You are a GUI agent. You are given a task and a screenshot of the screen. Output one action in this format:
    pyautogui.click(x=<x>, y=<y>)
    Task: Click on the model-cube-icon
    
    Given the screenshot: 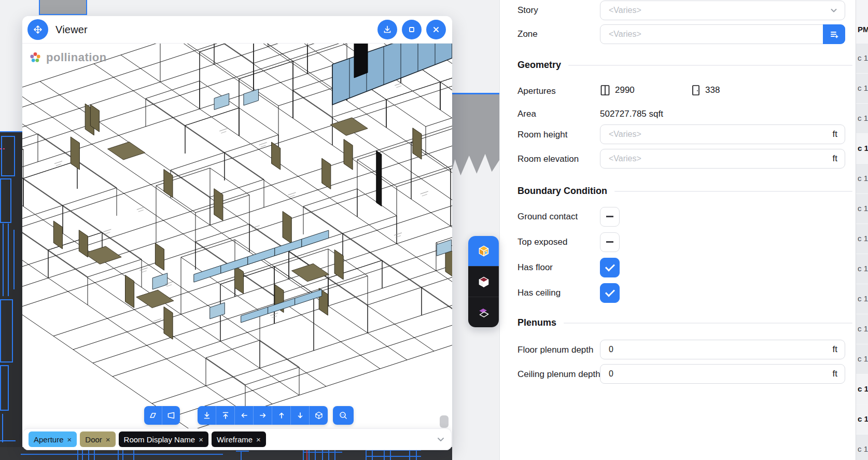 What is the action you would take?
    pyautogui.click(x=484, y=251)
    